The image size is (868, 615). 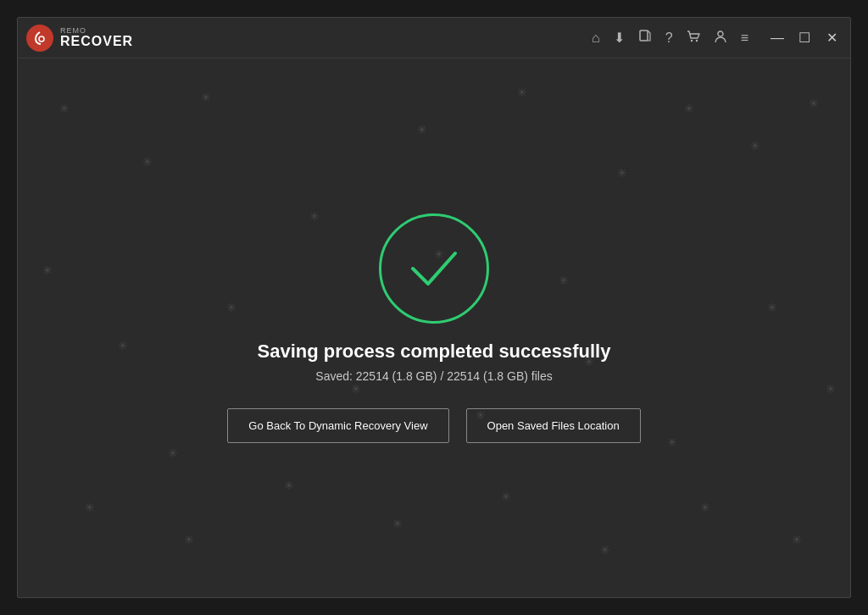 What do you see at coordinates (80, 38) in the screenshot?
I see `logo-area: remo RECOVER` at bounding box center [80, 38].